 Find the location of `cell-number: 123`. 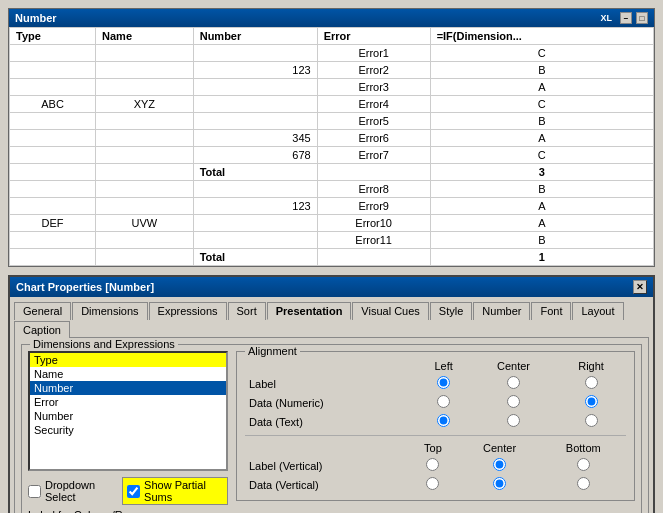

cell-number: 123 is located at coordinates (255, 206).